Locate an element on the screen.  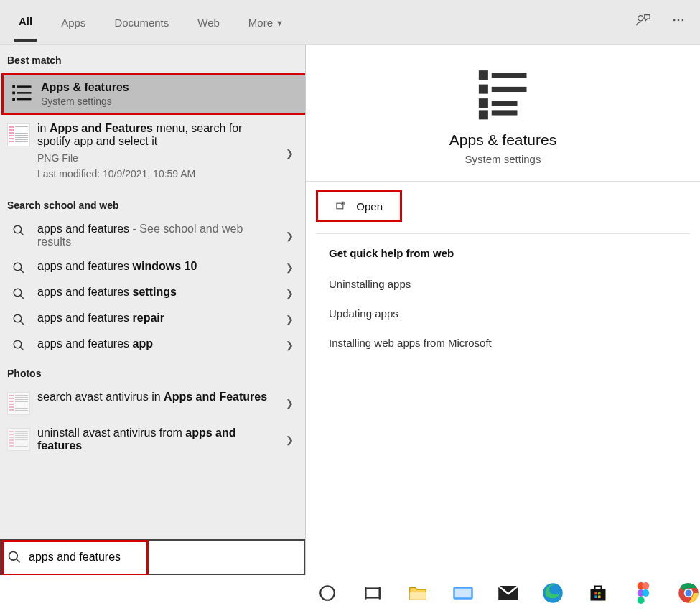
more-options-icon is located at coordinates (678, 22).